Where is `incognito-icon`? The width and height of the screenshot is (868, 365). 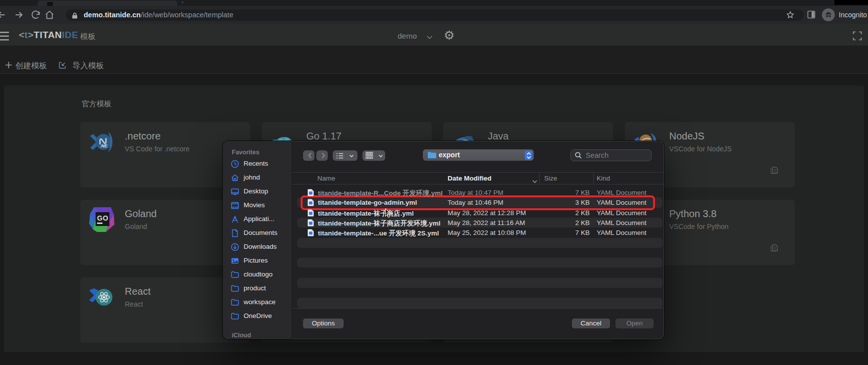
incognito-icon is located at coordinates (828, 15).